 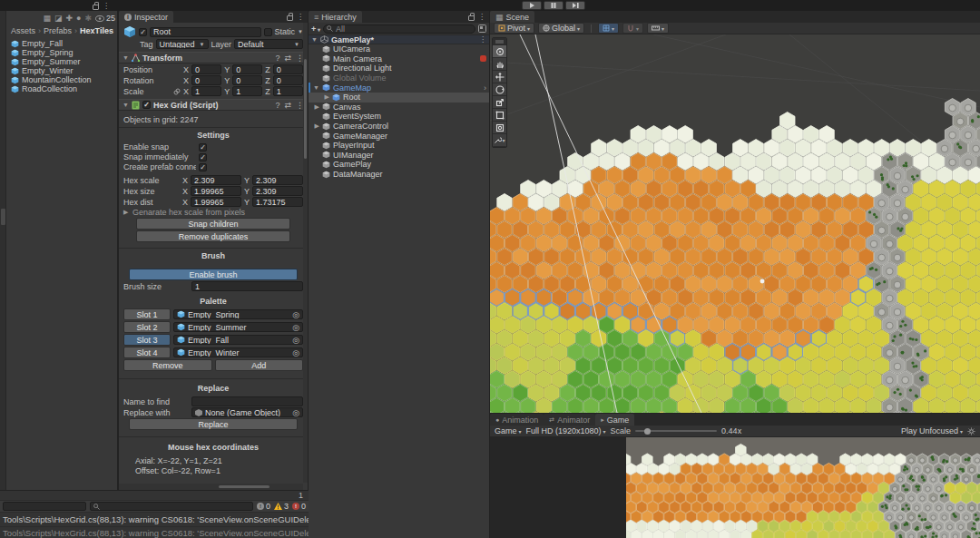 What do you see at coordinates (499, 128) in the screenshot?
I see `transform-tool` at bounding box center [499, 128].